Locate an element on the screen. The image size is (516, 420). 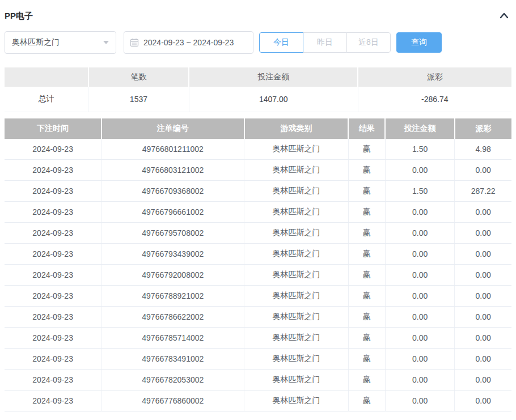
table-row: 2024-09-2349766795708002奥林匹斯之门赢0.000.00 is located at coordinates (258, 234).